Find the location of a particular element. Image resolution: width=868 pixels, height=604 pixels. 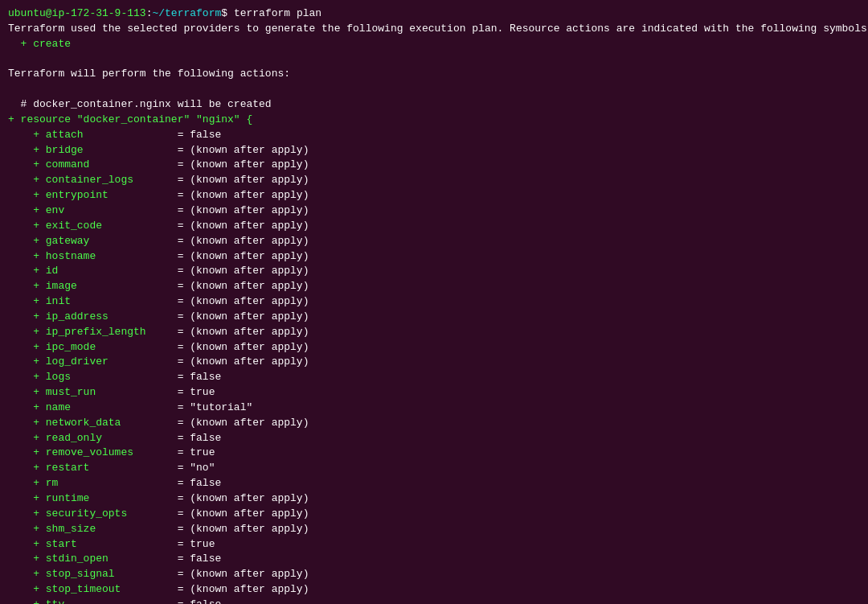

create-symbol: + create is located at coordinates (434, 45).